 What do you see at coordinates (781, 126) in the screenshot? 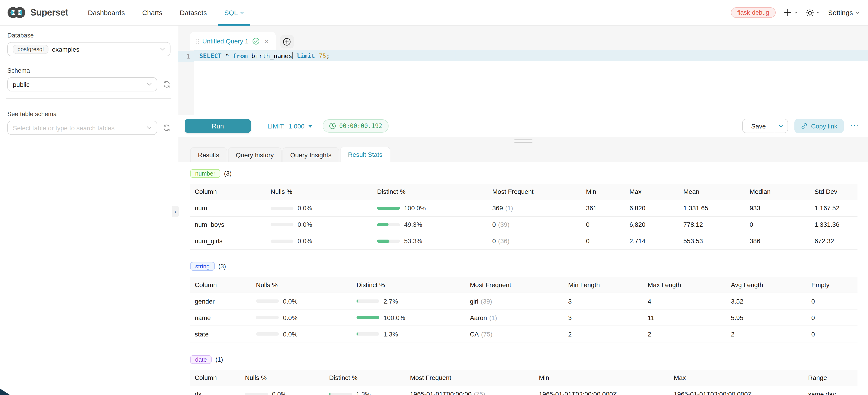
I see `save-options-caret` at bounding box center [781, 126].